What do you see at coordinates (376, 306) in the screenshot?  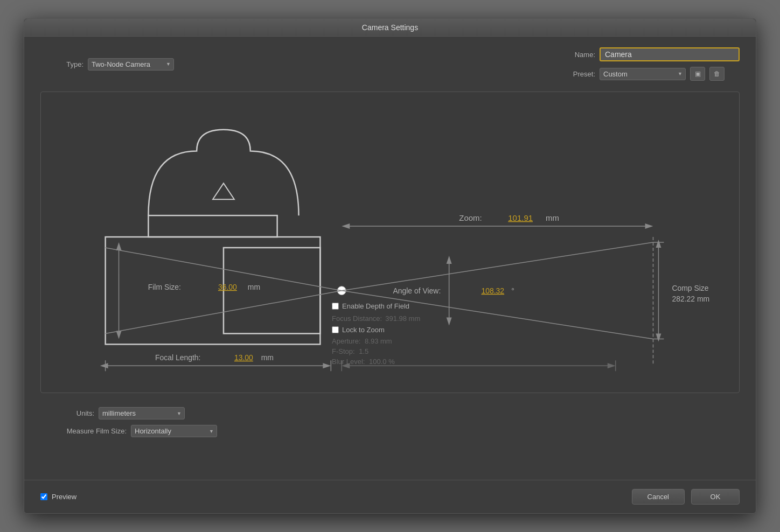 I see `enable-dof-label: Enable Depth of Field` at bounding box center [376, 306].